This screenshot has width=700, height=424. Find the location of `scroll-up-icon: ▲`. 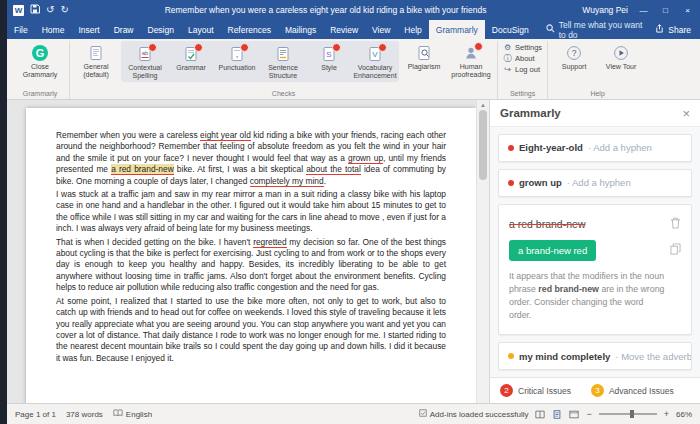

scroll-up-icon: ▲ is located at coordinates (483, 105).